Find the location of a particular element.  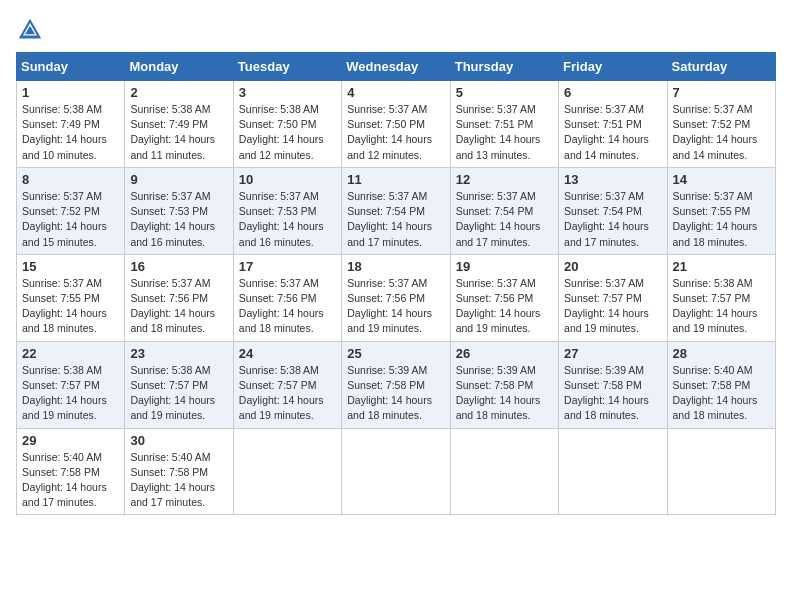

column-header-tuesday: Tuesday is located at coordinates (287, 67).